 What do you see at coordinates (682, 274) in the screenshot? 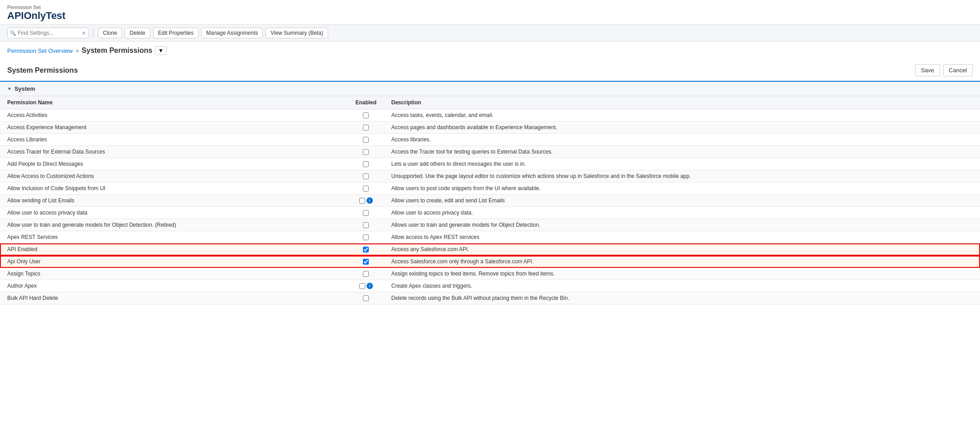
I see `permission-description-cell: Assign existing topics to feed items. Re…` at bounding box center [682, 274].